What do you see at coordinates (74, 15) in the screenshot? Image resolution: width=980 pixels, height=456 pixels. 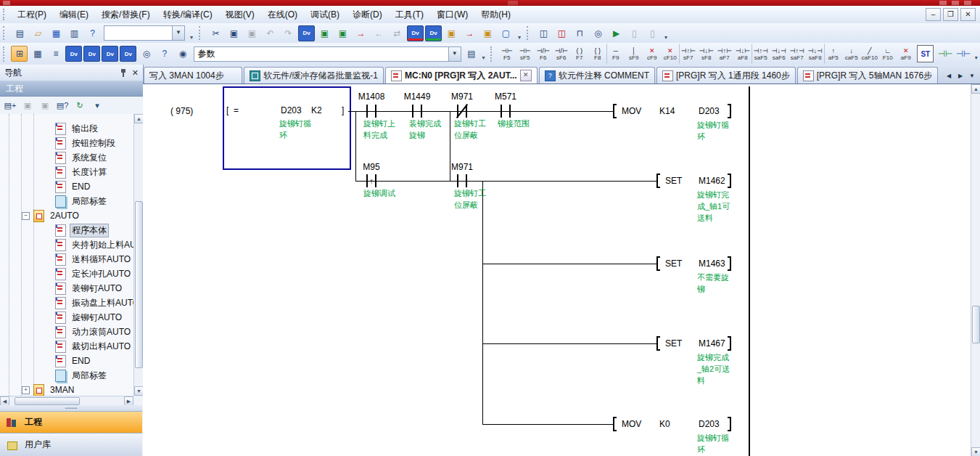 I see `menu-item-edit: 编辑(E)` at bounding box center [74, 15].